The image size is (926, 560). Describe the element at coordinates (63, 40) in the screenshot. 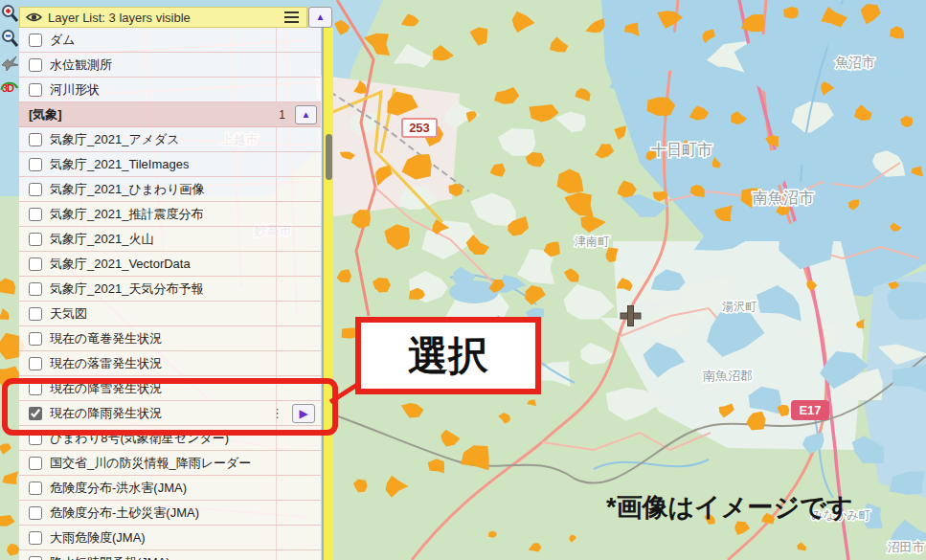

I see `layer-label: ダム` at that location.